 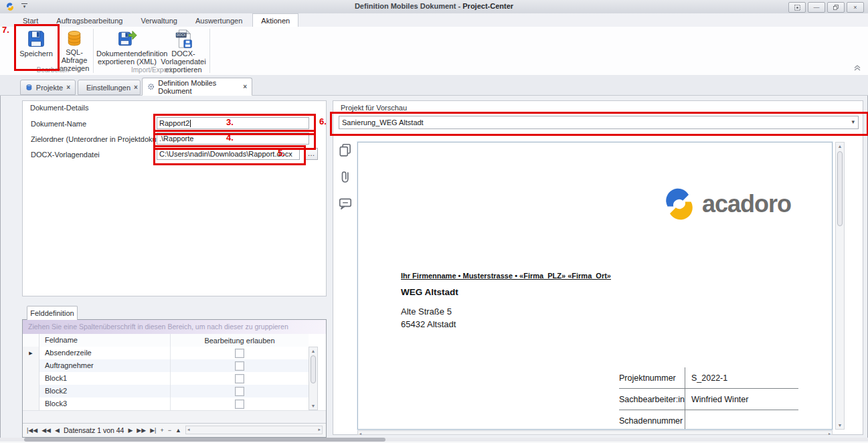 What do you see at coordinates (58, 430) in the screenshot?
I see `nav-prev-icon: ◀` at bounding box center [58, 430].